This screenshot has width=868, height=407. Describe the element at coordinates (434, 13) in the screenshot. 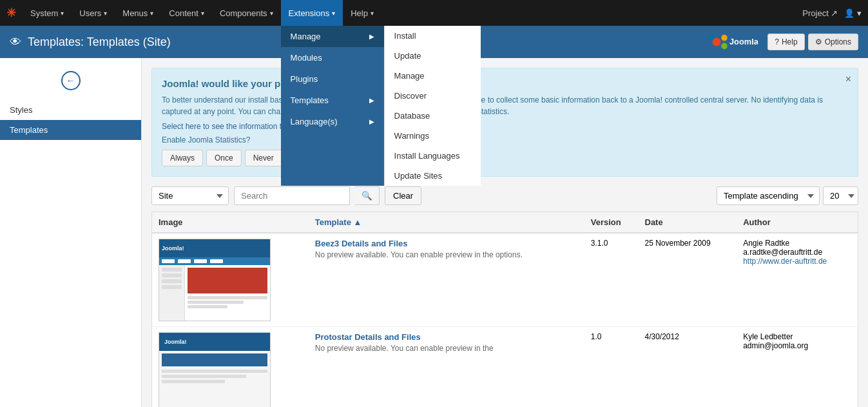

I see `top-navbar: ✳ System ▾ Users ▾ Menus ▾ Content ▾` at that location.